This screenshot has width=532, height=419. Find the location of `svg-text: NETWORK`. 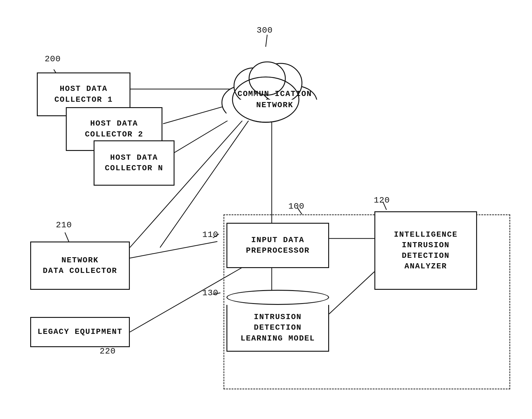

svg-text: NETWORK is located at coordinates (275, 105).